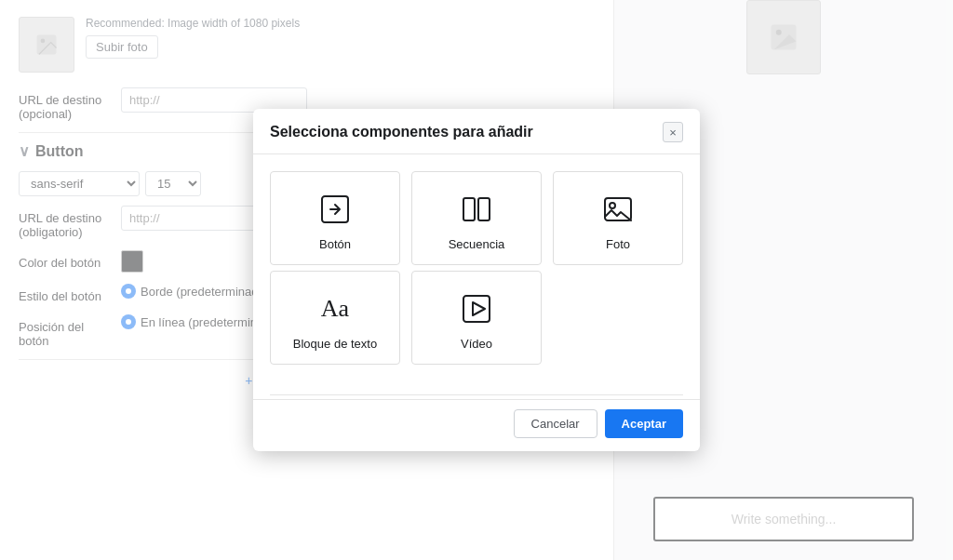 The height and width of the screenshot is (560, 953). I want to click on secuencia-label: Secuencia, so click(476, 244).